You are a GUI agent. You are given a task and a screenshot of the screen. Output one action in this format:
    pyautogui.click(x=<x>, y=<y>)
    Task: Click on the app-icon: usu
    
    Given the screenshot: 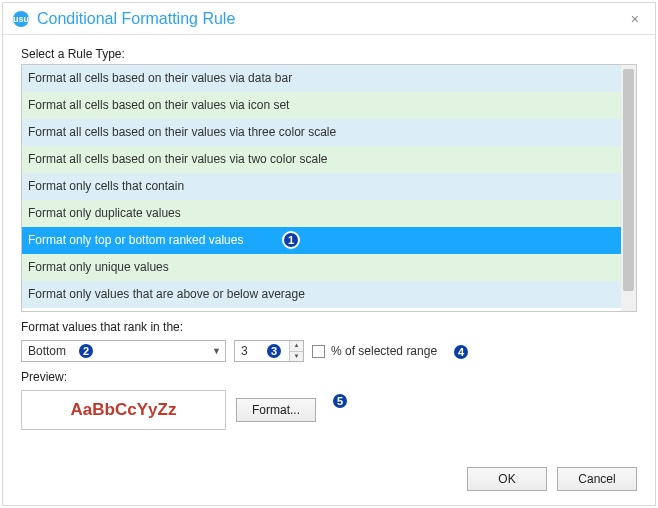 What is the action you would take?
    pyautogui.click(x=21, y=19)
    